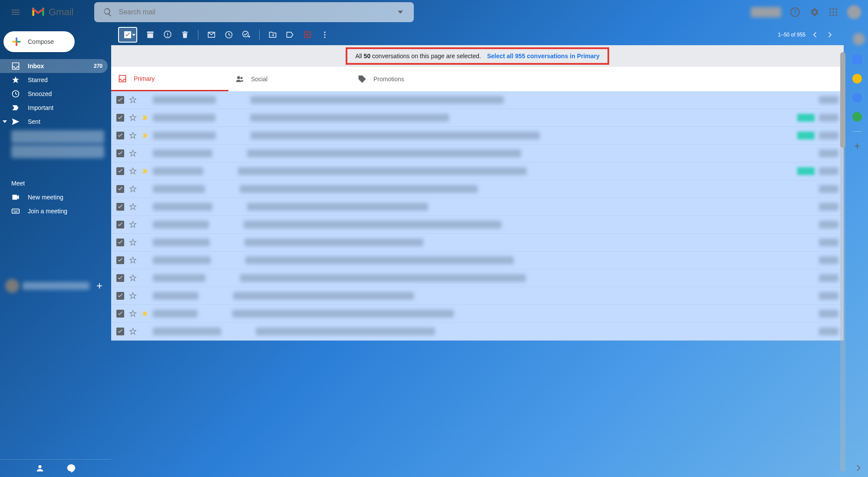 The height and width of the screenshot is (477, 868). Describe the element at coordinates (39, 42) in the screenshot. I see `compose-button: Compose` at that location.